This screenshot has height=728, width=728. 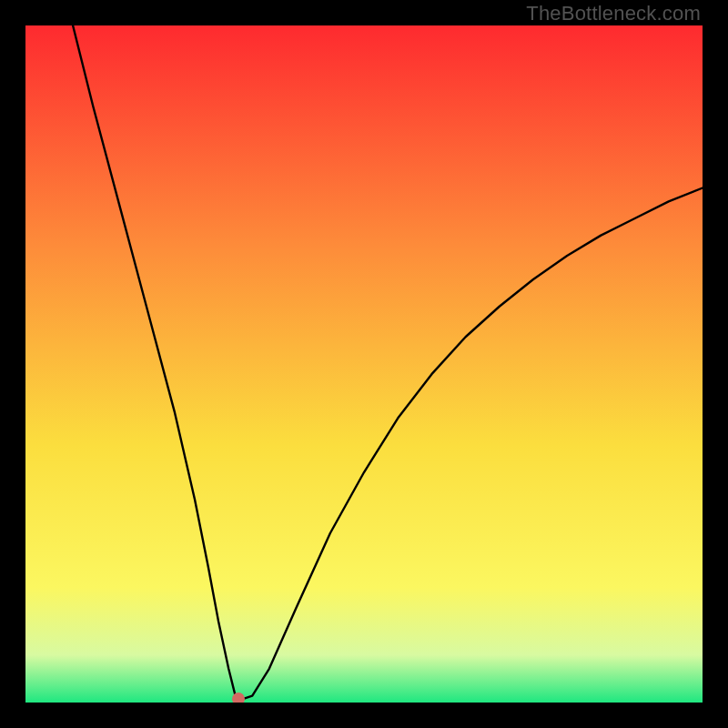 What do you see at coordinates (715, 364) in the screenshot?
I see `border-right` at bounding box center [715, 364].